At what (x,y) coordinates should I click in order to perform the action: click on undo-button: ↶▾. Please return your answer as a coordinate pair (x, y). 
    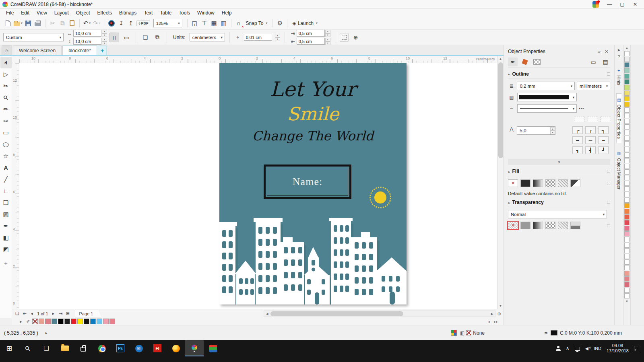
    Looking at the image, I should click on (87, 23).